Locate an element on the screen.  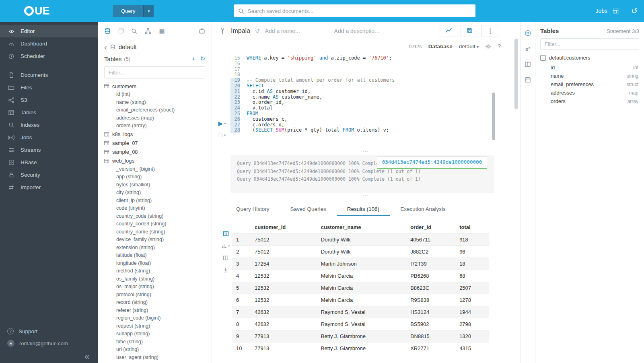
sidebar-item-streams: Streams is located at coordinates (49, 150).